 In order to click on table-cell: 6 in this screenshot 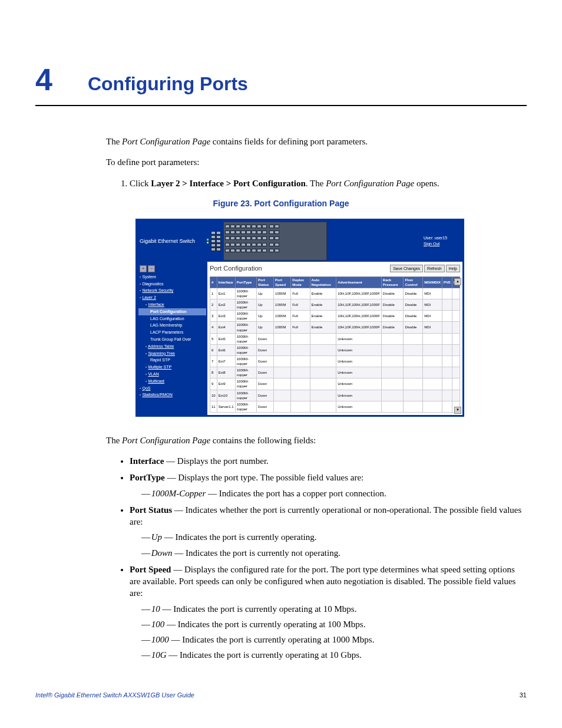, I will do `click(214, 350)`.